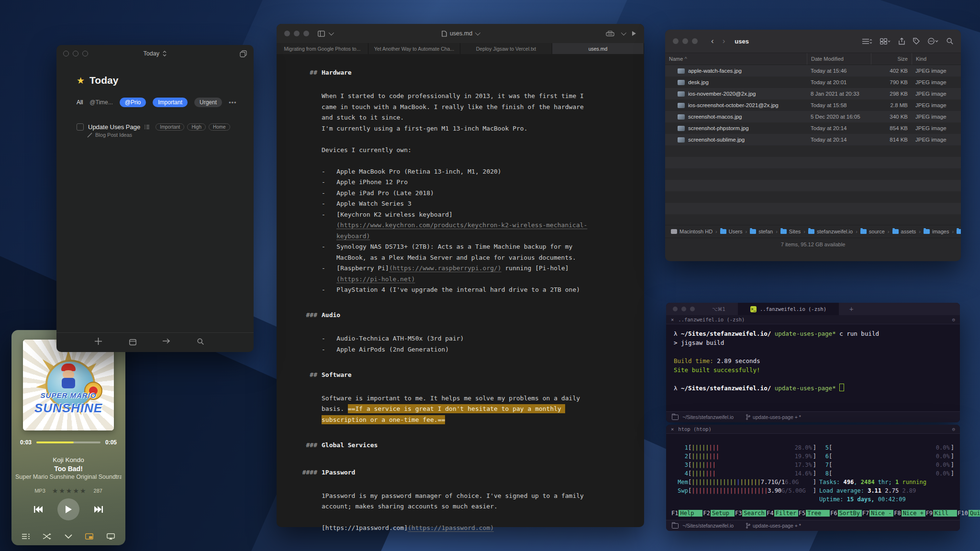  Describe the element at coordinates (133, 102) in the screenshot. I see `filter-prio: @Prio` at that location.